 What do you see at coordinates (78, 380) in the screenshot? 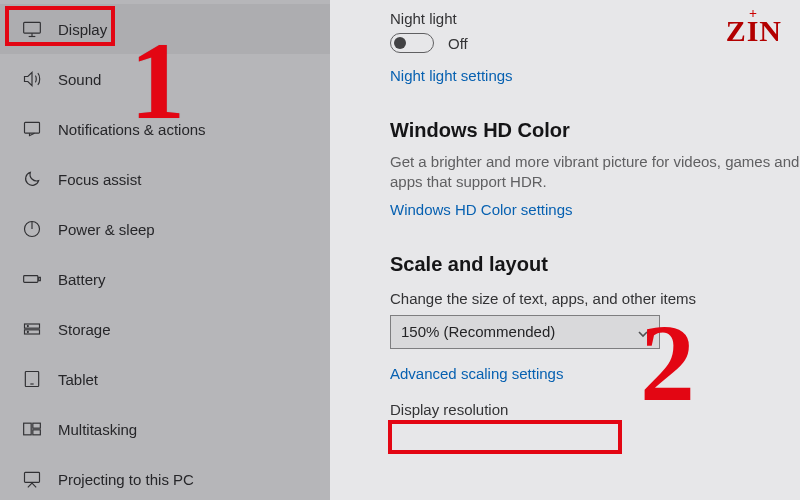
I see `sidebar-item-label: Tablet` at bounding box center [78, 380].